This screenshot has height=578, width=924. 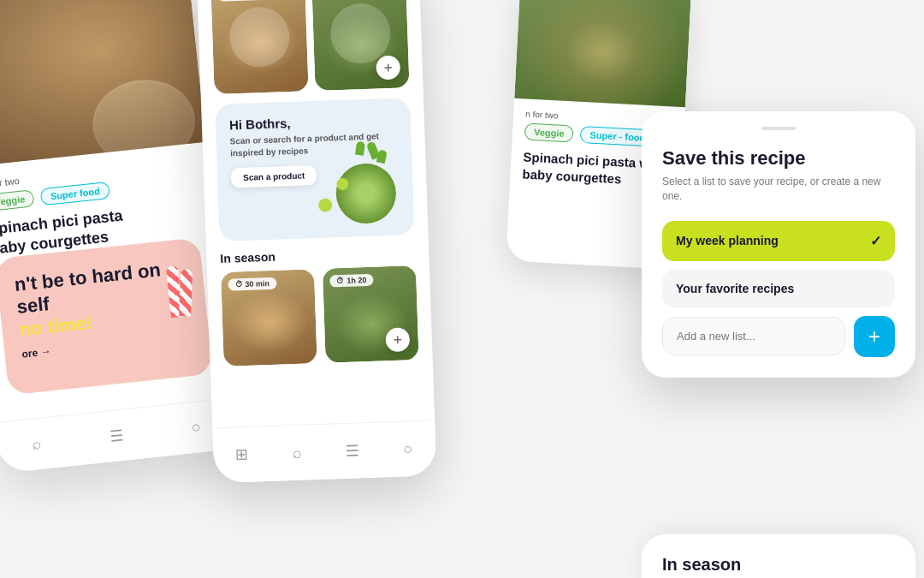 What do you see at coordinates (779, 241) in the screenshot?
I see `list-option-week-planning: My week planning ✓` at bounding box center [779, 241].